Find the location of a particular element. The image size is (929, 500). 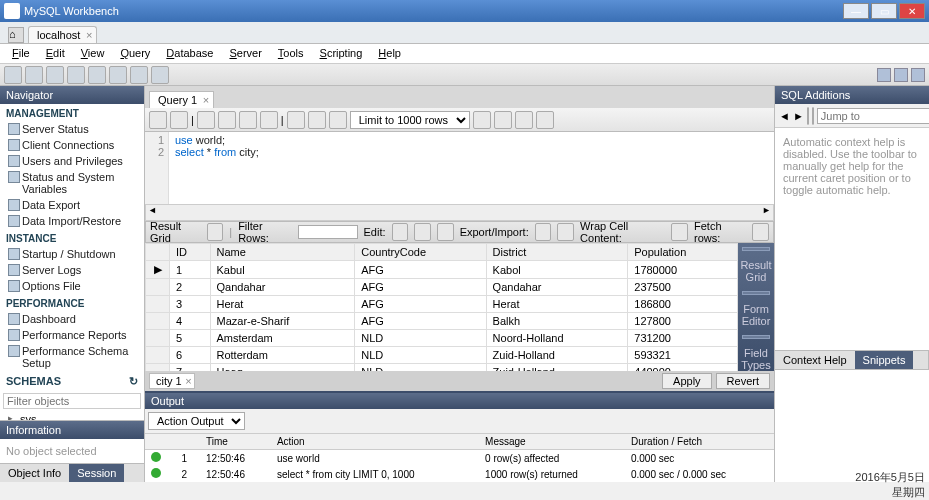

nav-perf-schema: Performance Schema Setup is located at coordinates (72, 357).